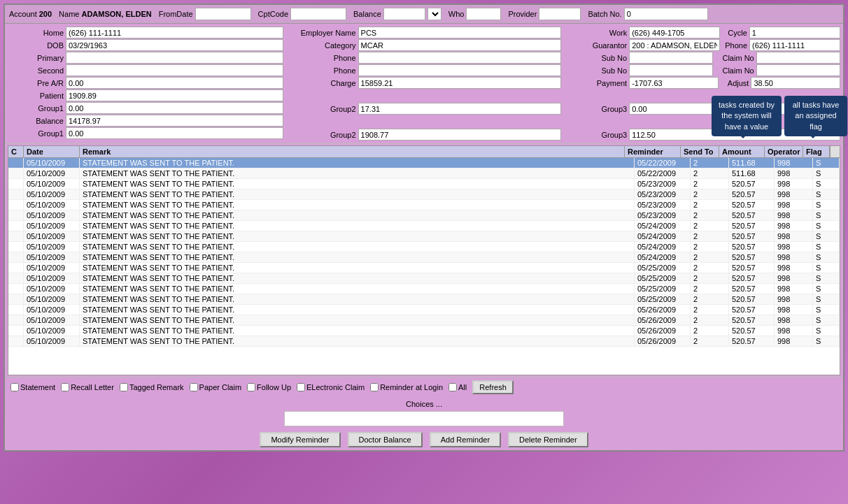  I want to click on table-header: C Date Remark Reminder Send To Amount Op…, so click(424, 152).